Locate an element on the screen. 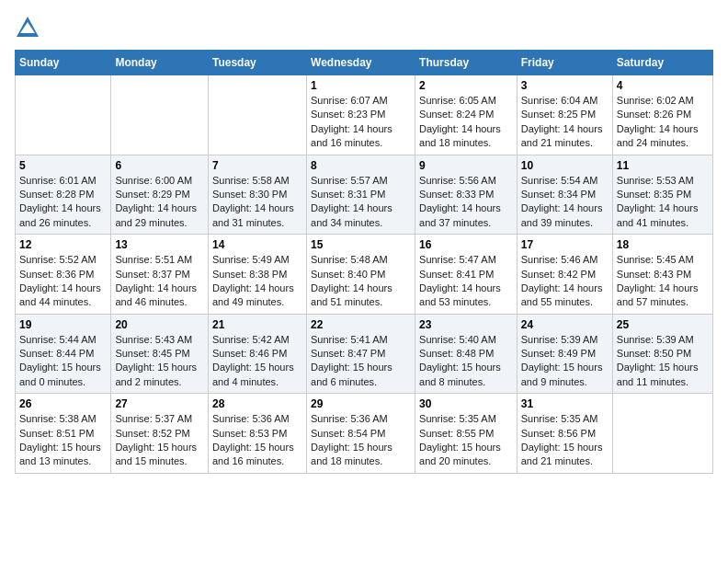 The height and width of the screenshot is (563, 728). calendar-cell: 3Sunrise: 6:04 AMSunset: 8:25 PMDaylight… is located at coordinates (564, 116).